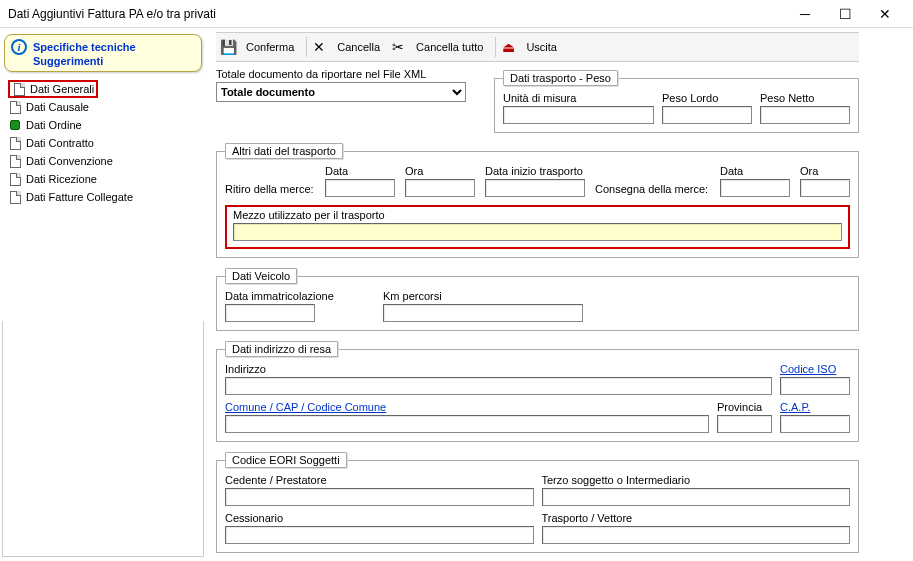 This screenshot has width=913, height=561. I want to click on unita-input, so click(578, 115).